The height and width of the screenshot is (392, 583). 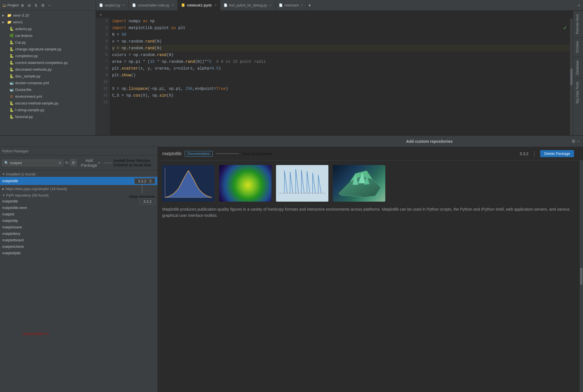 I want to click on search-input, so click(x=34, y=163).